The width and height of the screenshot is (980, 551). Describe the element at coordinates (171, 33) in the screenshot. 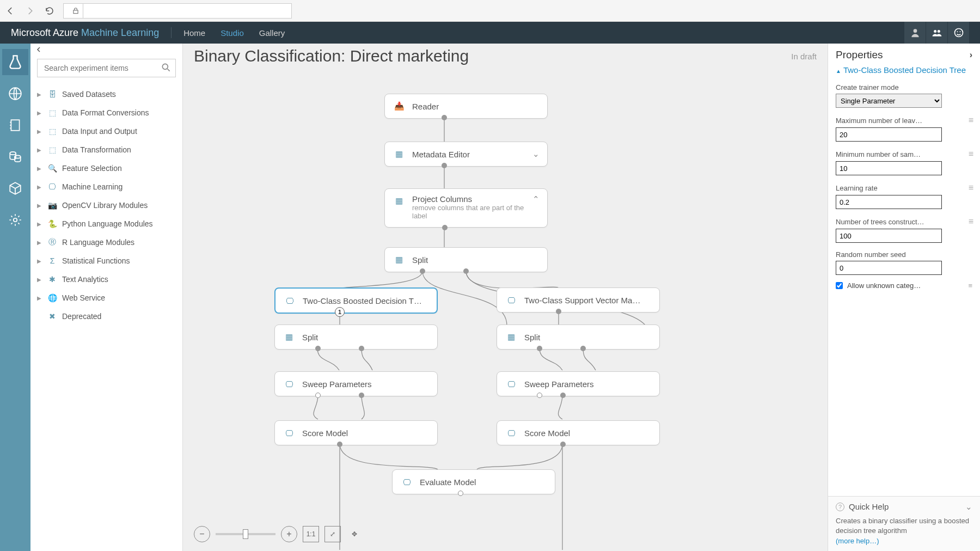

I see `separator` at that location.